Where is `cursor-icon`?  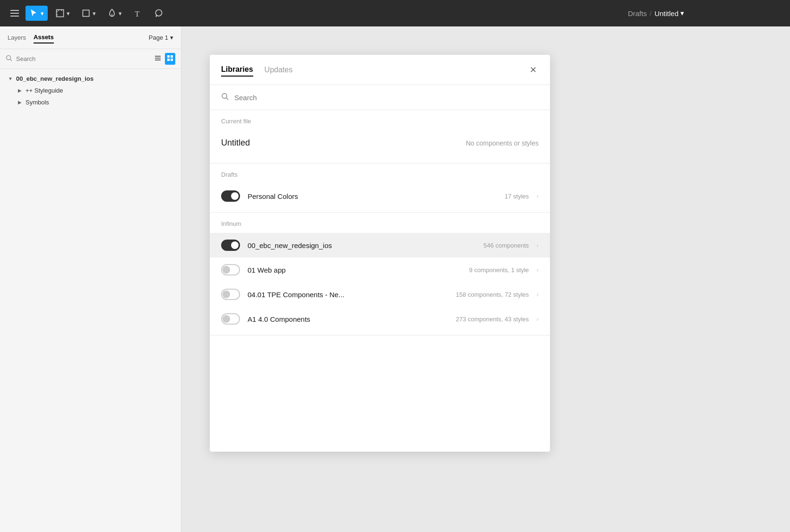 cursor-icon is located at coordinates (34, 13).